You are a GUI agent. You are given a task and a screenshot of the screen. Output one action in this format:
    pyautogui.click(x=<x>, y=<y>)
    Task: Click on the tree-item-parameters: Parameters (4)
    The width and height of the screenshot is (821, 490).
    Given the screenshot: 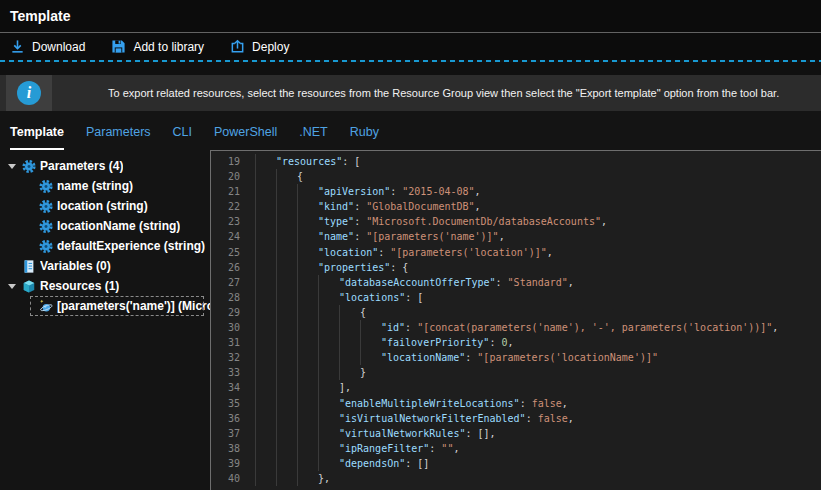 What is the action you would take?
    pyautogui.click(x=105, y=166)
    